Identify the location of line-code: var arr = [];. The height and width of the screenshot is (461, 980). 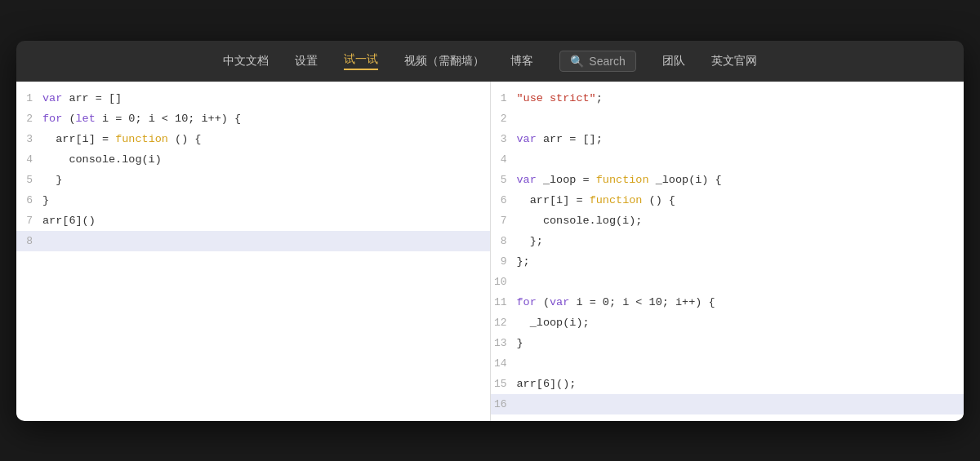
(741, 139).